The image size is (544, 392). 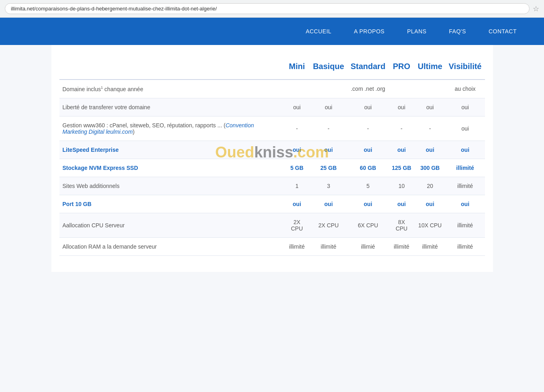 What do you see at coordinates (465, 129) in the screenshot?
I see `cell-gestion-col5: oui` at bounding box center [465, 129].